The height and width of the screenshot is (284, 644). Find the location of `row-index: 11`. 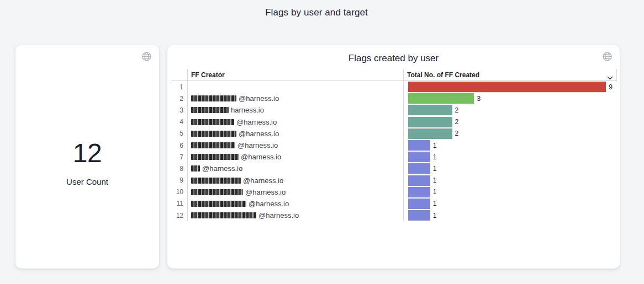

row-index: 11 is located at coordinates (179, 204).